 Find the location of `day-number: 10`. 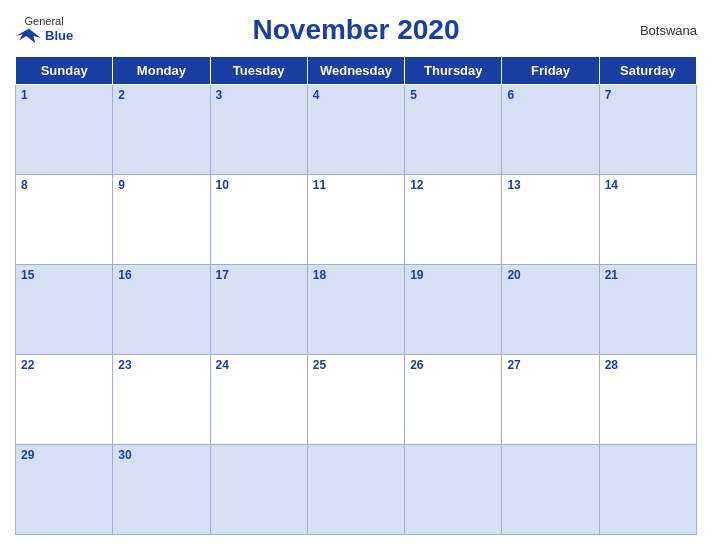

day-number: 10 is located at coordinates (222, 185).